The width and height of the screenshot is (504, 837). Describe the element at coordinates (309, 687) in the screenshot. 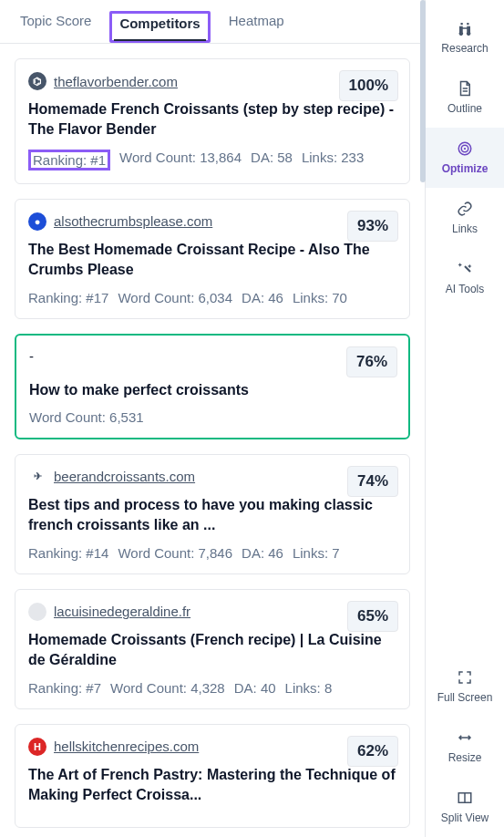

I see `links-meta: Links: 8` at that location.